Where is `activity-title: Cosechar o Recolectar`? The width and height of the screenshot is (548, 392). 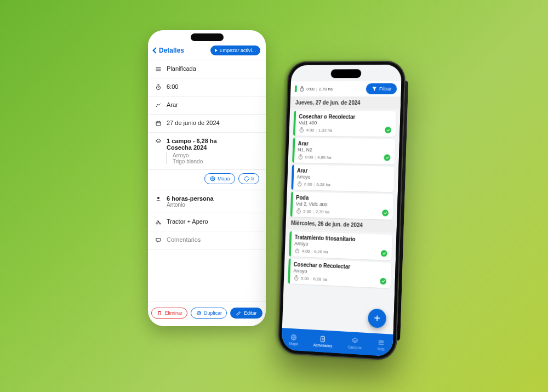
activity-title: Cosechar o Recolectar is located at coordinates (345, 117).